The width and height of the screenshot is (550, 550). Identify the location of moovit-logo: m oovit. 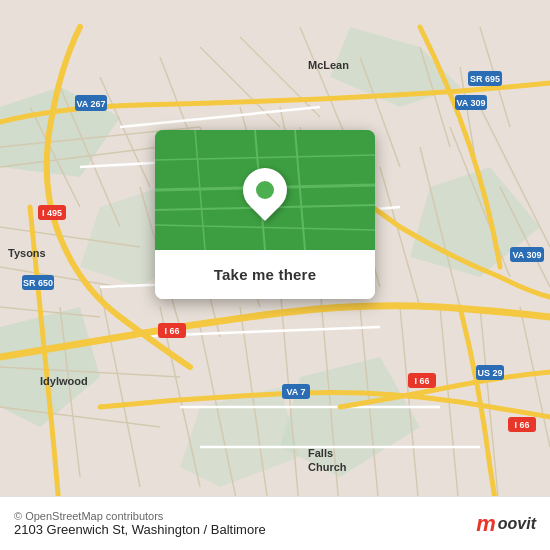
(506, 524).